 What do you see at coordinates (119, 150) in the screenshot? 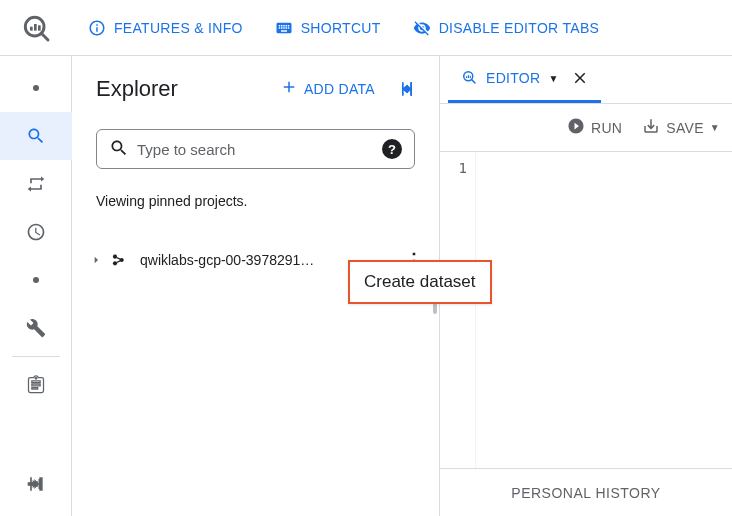
I see `search-icon` at bounding box center [119, 150].